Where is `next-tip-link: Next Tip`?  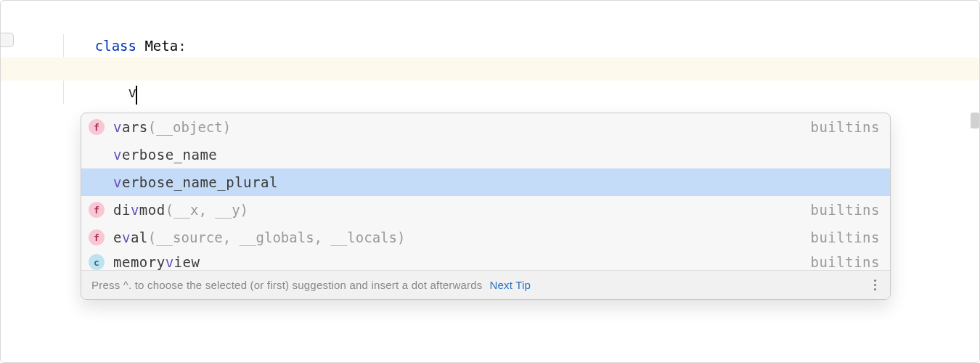 next-tip-link: Next Tip is located at coordinates (511, 285).